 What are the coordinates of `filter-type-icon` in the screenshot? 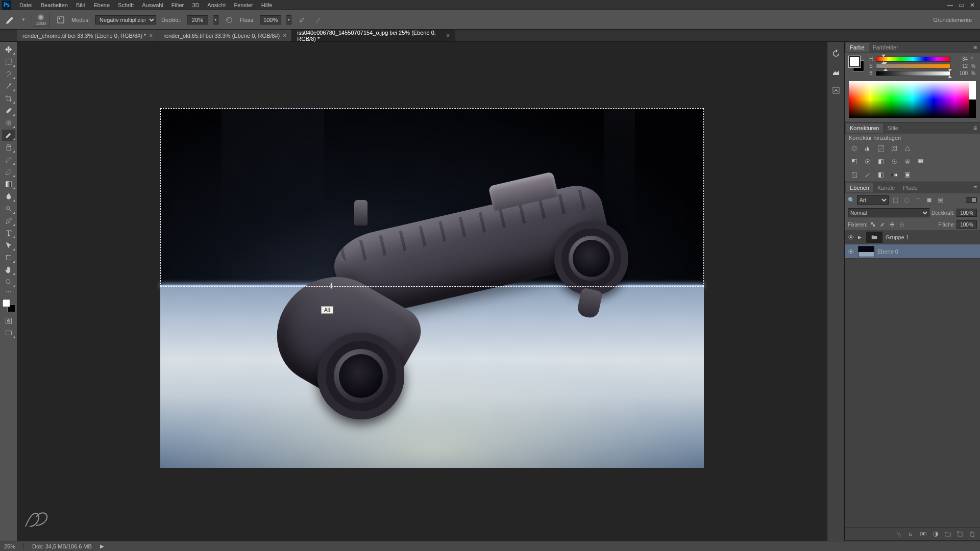 It's located at (918, 200).